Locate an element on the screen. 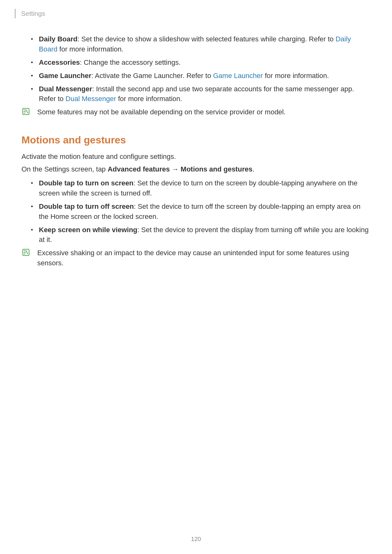 This screenshot has height=554, width=392. section-intro: Activate the motion feature and configur… is located at coordinates (196, 157).